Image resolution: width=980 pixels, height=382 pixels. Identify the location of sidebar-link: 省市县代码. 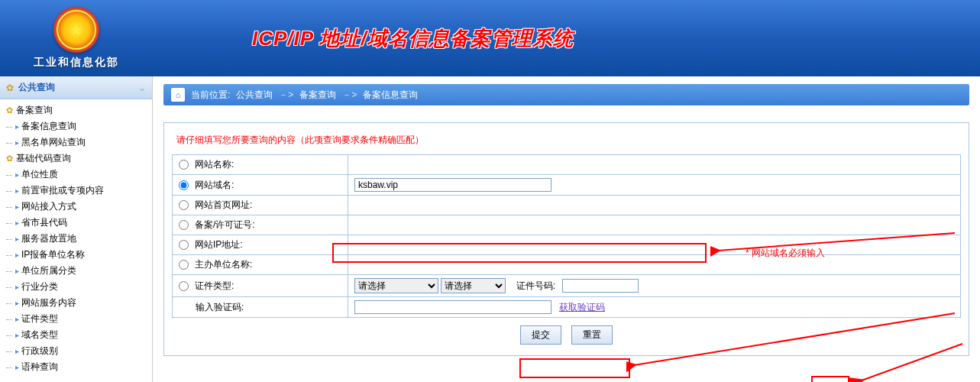
(44, 222).